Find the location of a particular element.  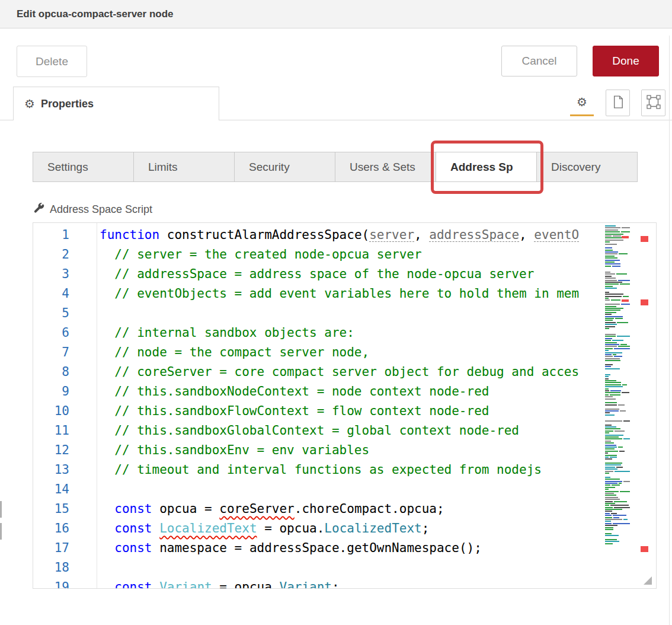

code-line: // coreServer = core compact server obje… is located at coordinates (352, 372).